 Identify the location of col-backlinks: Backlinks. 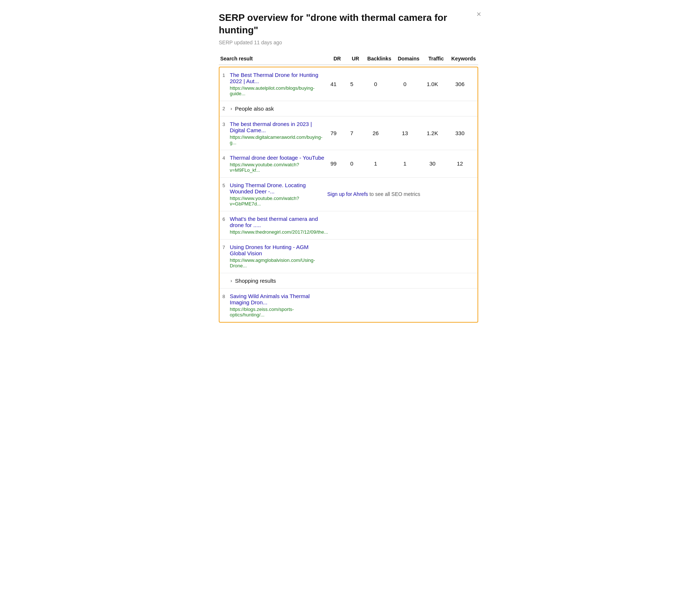
(379, 59).